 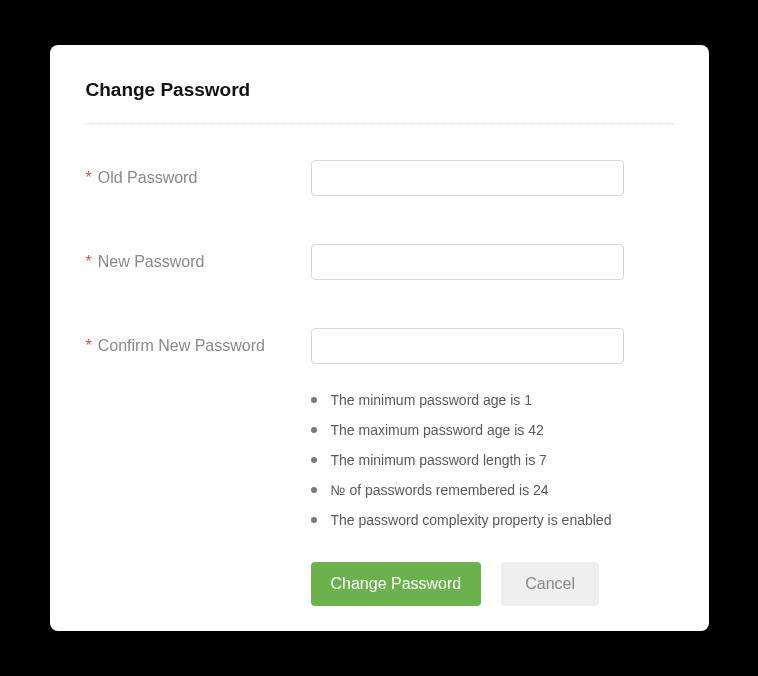 What do you see at coordinates (380, 346) in the screenshot?
I see `form-row-confirm-password: * Confirm New Password` at bounding box center [380, 346].